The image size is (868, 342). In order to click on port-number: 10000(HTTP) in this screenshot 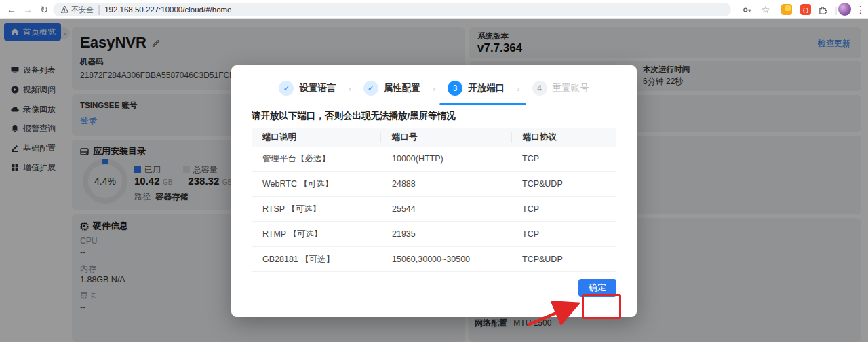, I will do `click(446, 159)`.